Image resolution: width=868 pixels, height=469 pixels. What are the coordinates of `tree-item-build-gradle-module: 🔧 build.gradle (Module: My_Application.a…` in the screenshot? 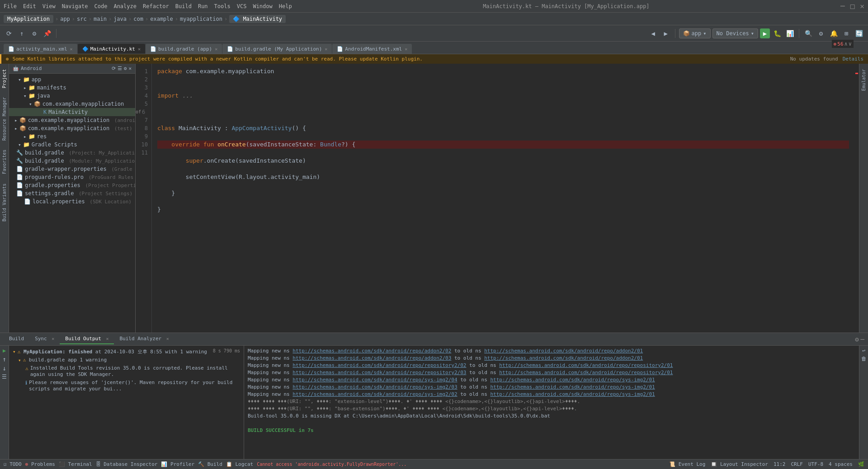 It's located at (72, 161).